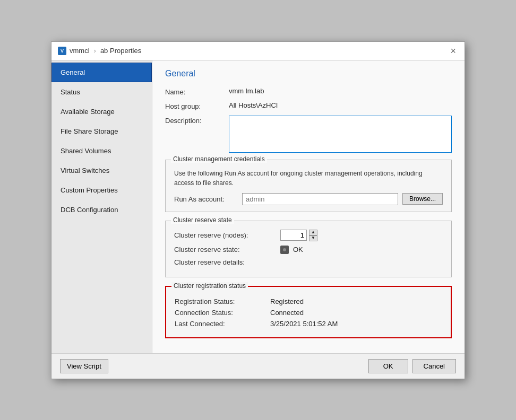  Describe the element at coordinates (292, 250) in the screenshot. I see `reserve-state-value: OK` at that location.